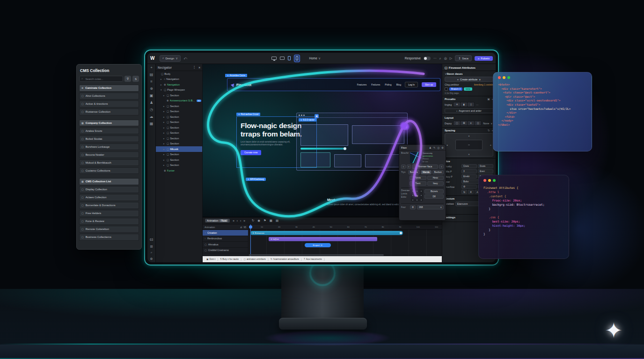  Describe the element at coordinates (152, 96) in the screenshot. I see `assets-icon: ▣` at that location.